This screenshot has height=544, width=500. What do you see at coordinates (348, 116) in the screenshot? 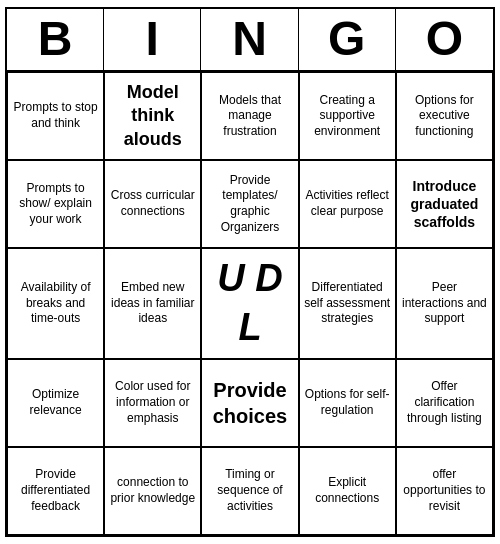
I see `bingo-cell-3: Creating a supportive environment` at bounding box center [348, 116].